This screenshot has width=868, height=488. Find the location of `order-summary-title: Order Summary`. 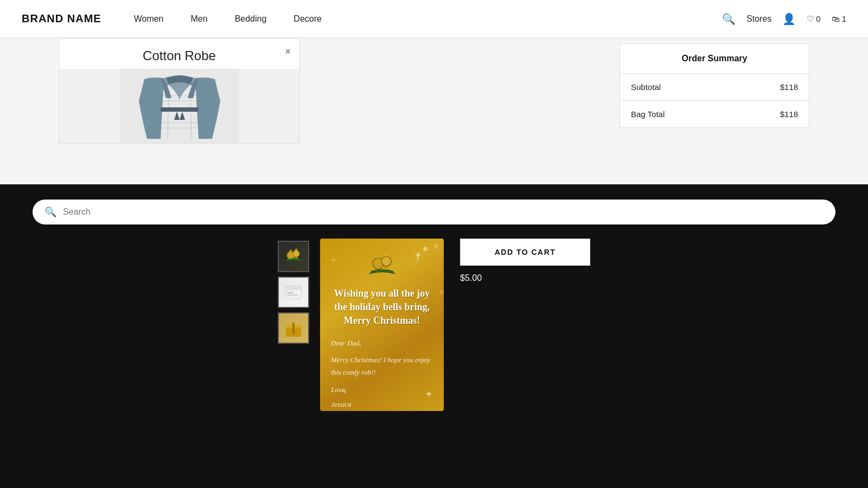

order-summary-title: Order Summary is located at coordinates (714, 59).